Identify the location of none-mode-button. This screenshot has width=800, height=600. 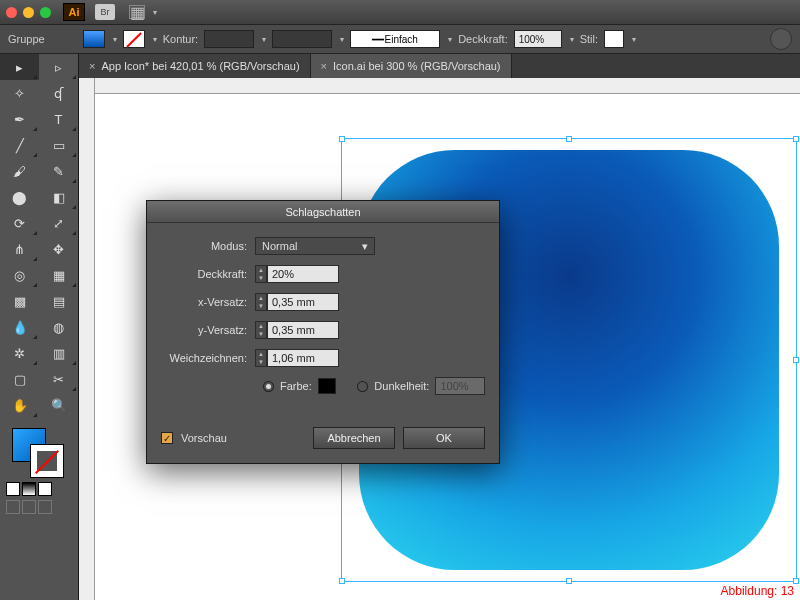
(45, 489).